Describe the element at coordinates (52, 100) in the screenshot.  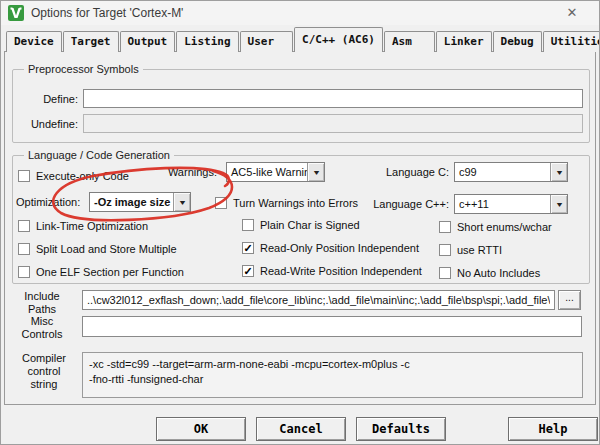
I see `define-label: Define:` at that location.